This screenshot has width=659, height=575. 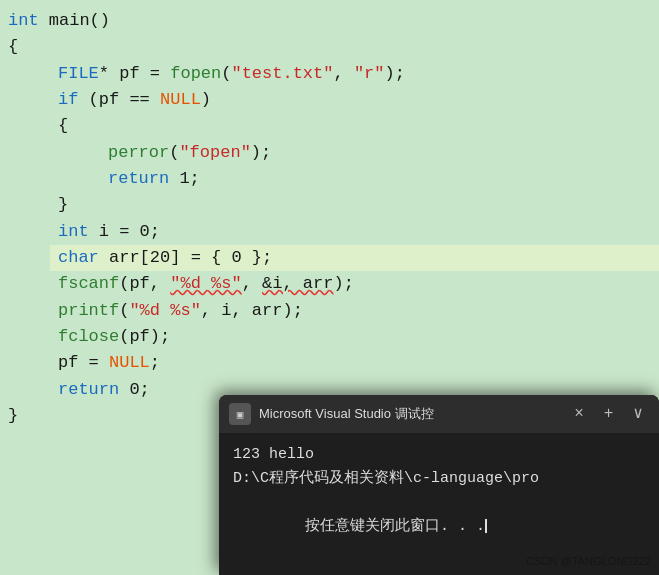 I want to click on watermark: CSDN @TANGLONG222, so click(x=588, y=561).